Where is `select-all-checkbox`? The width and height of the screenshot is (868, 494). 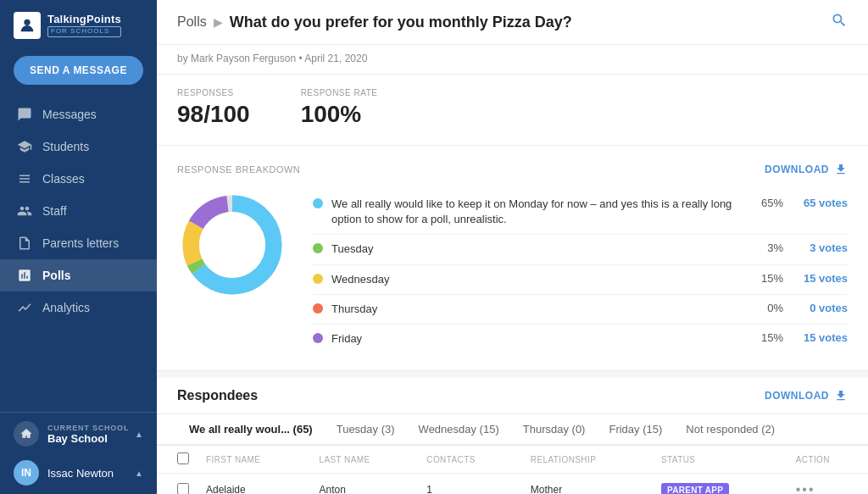
select-all-checkbox is located at coordinates (183, 458).